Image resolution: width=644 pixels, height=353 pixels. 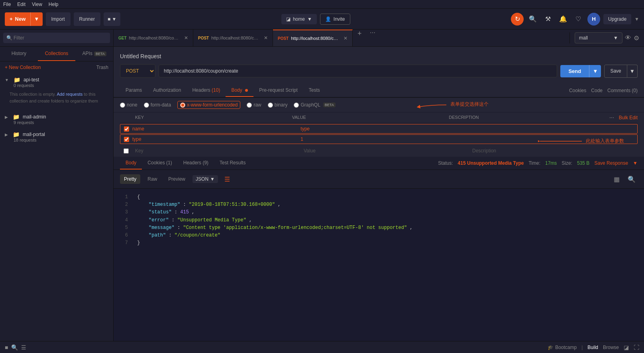 I want to click on settings-icon-btn: ⚒, so click(x=548, y=19).